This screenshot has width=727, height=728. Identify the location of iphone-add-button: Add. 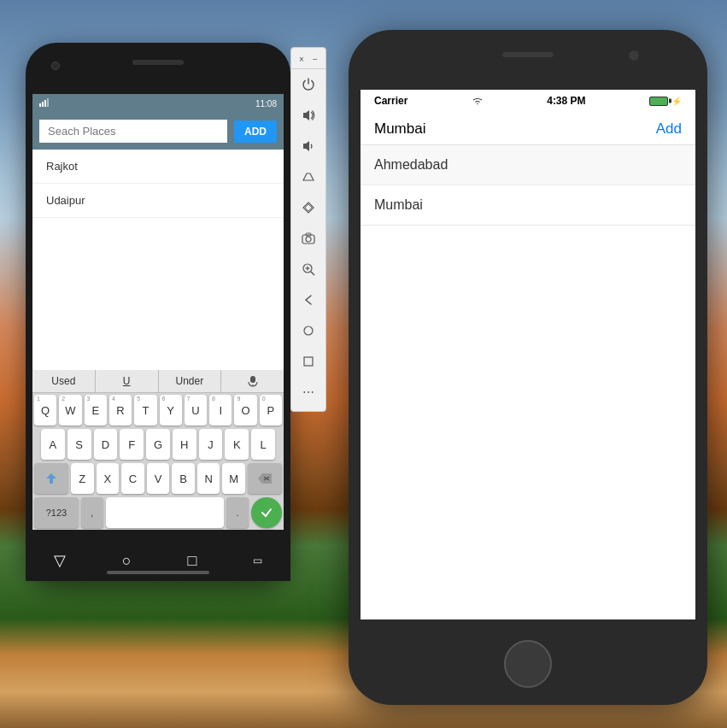
(669, 129).